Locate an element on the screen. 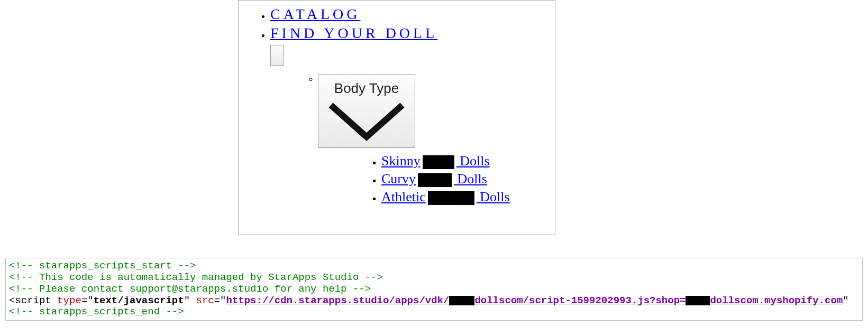 Image resolution: width=868 pixels, height=336 pixels. nav-list-level3: Skinny Dolls Curvy Dolls Athletic Dolls is located at coordinates (436, 179).